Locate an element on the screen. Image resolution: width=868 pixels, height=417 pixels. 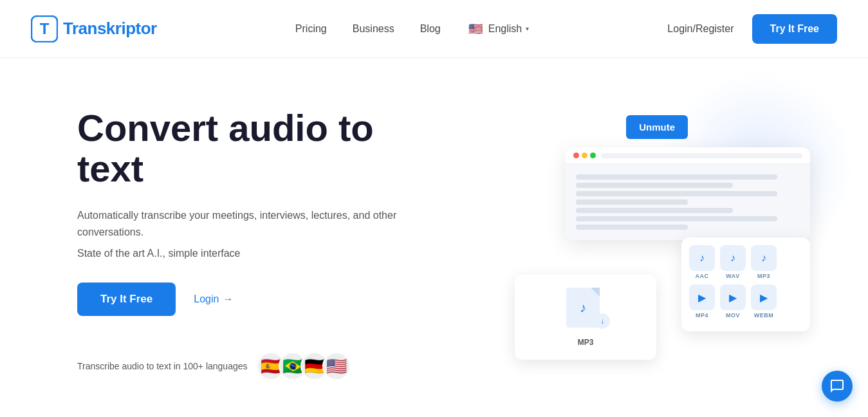
languages-label: Transcribe audio to text in 100+ languag… is located at coordinates (162, 366).